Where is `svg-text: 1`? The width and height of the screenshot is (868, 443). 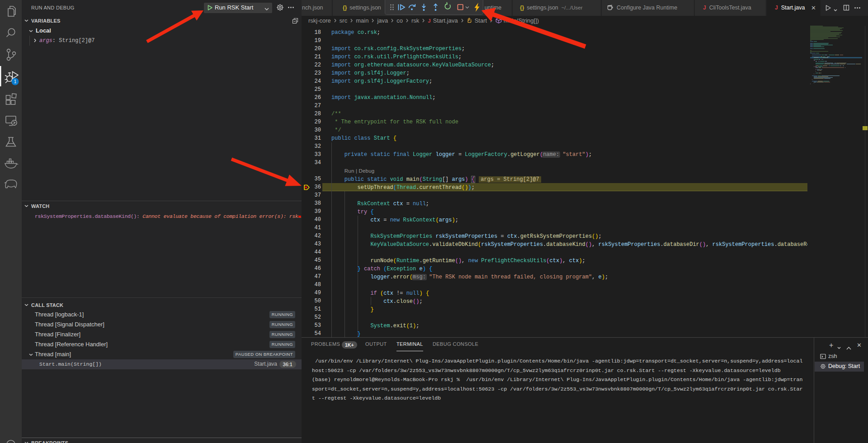 svg-text: 1 is located at coordinates (15, 81).